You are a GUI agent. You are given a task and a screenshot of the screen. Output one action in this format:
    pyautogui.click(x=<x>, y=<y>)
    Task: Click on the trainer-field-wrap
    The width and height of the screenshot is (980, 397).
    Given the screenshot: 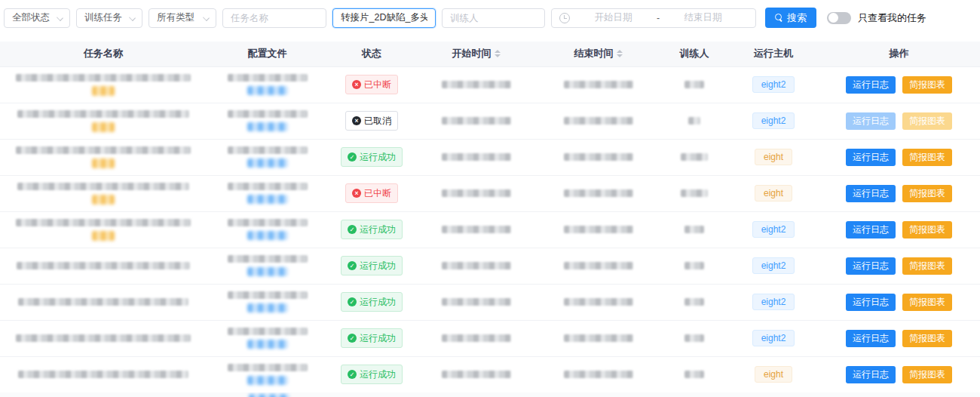 What is the action you would take?
    pyautogui.click(x=493, y=18)
    